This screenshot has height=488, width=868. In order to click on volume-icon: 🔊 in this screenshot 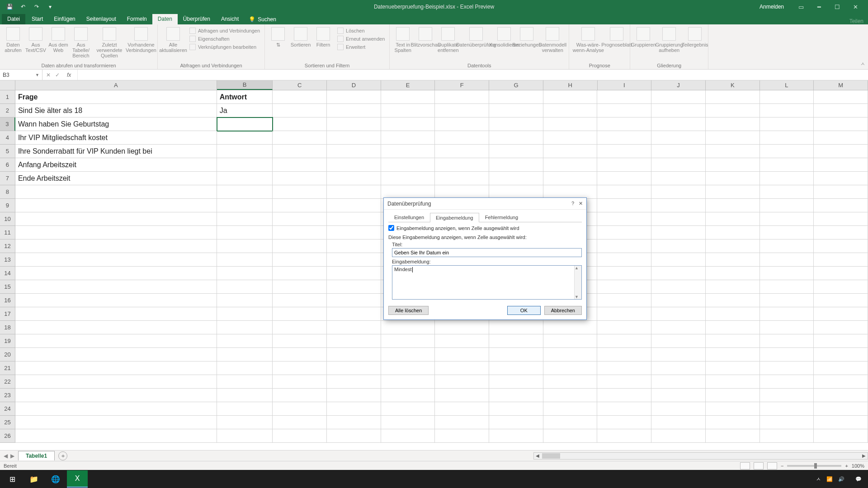, I will do `click(841, 479)`.